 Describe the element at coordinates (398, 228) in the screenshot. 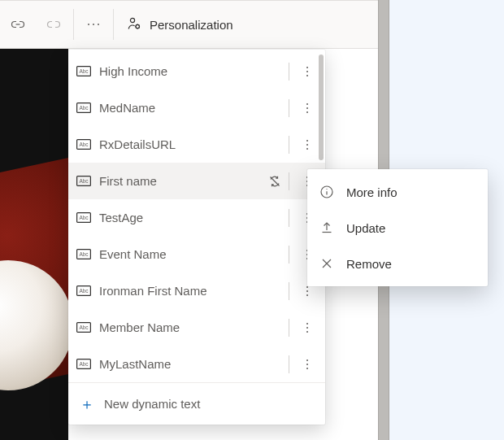

I see `context-menu-update: Update` at that location.